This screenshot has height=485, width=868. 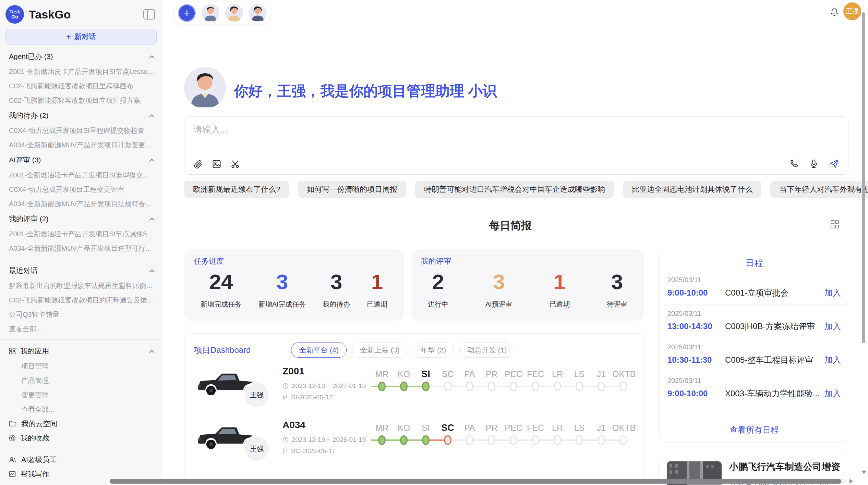 I want to click on recent-chats-view-all: 查看全部..., so click(x=81, y=329).